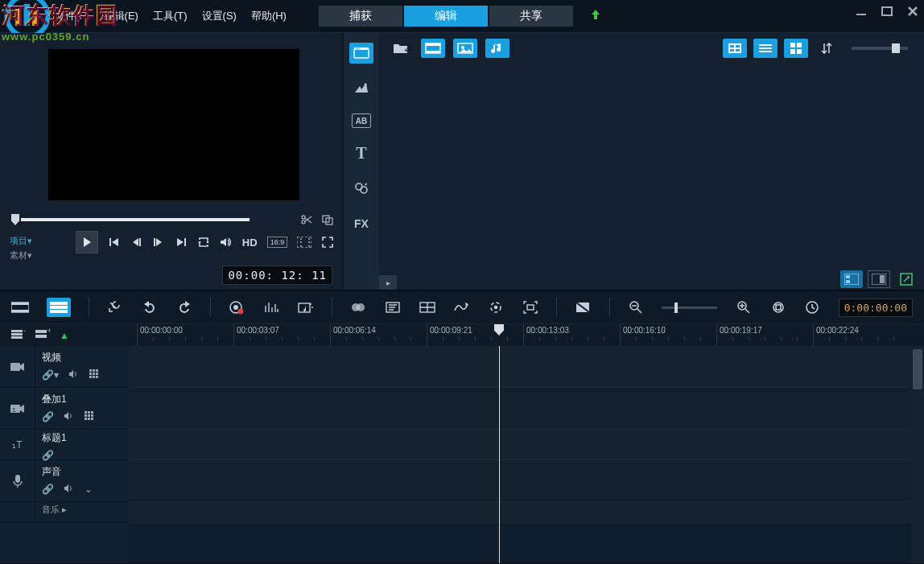 The width and height of the screenshot is (924, 564). Describe the element at coordinates (526, 481) in the screenshot. I see `lane-voice` at that location.